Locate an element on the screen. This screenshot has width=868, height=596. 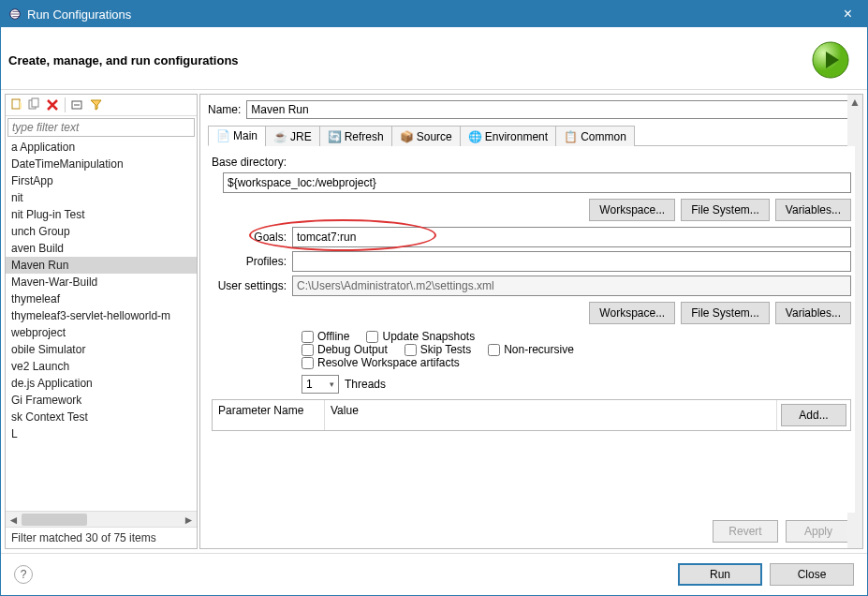
debug-output-checkbox: Debug Output is located at coordinates (345, 350).